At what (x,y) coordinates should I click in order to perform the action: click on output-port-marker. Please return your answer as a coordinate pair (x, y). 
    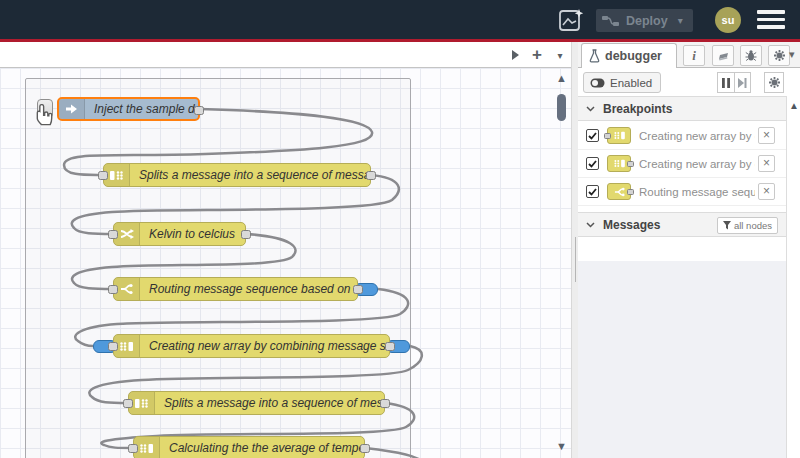
    Looking at the image, I should click on (630, 164).